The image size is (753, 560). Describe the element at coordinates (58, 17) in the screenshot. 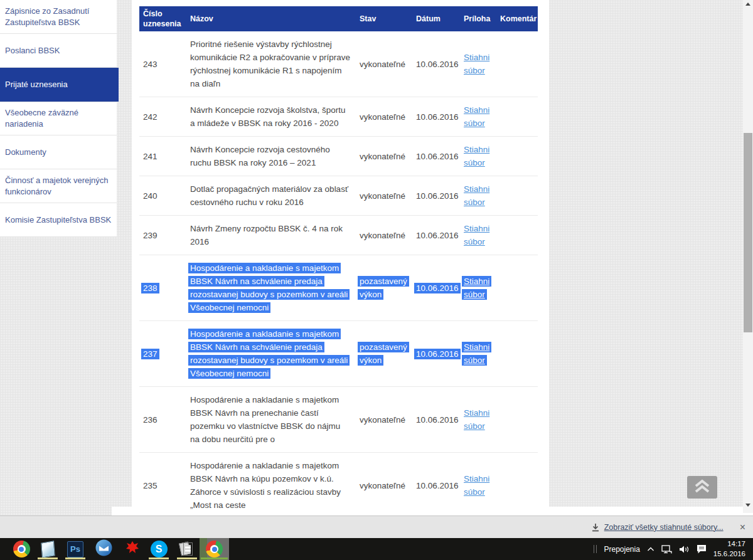

I see `sidebar-item: Zápisnice zo Zasadnutí Zastupiteľstva BB…` at that location.